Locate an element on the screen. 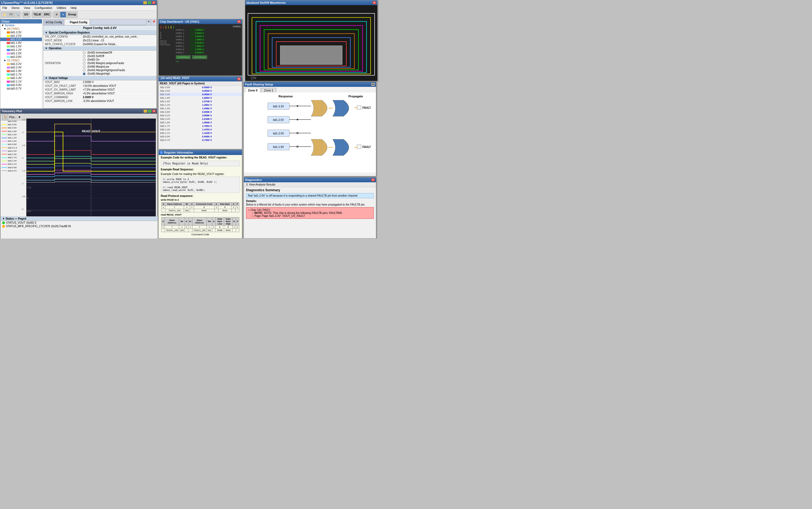 The width and height of the screenshot is (812, 509). tree-system: ▼ System is located at coordinates (21, 25).